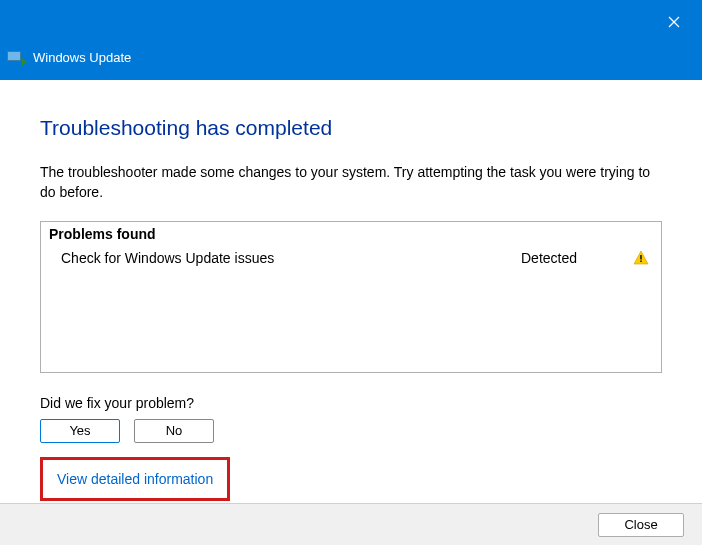 This screenshot has width=702, height=545. Describe the element at coordinates (351, 235) in the screenshot. I see `problems-found-header: Problems found` at that location.